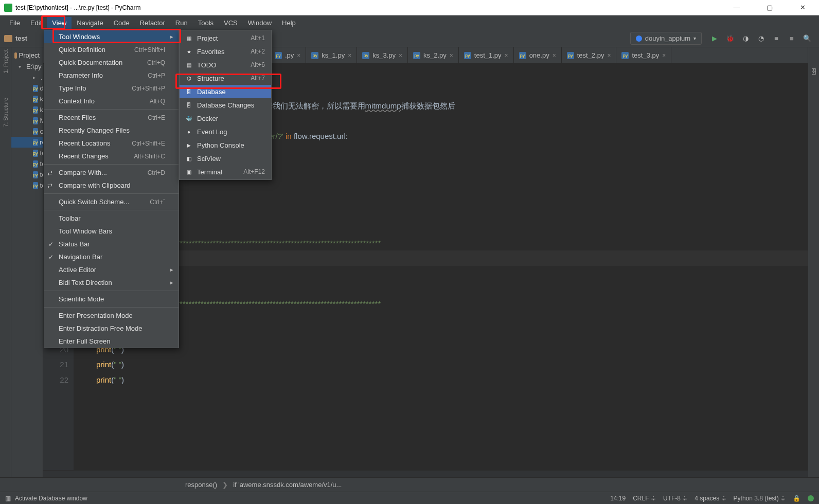 The height and width of the screenshot is (504, 819). I want to click on editor-tab: pyks_3.py×, so click(383, 56).